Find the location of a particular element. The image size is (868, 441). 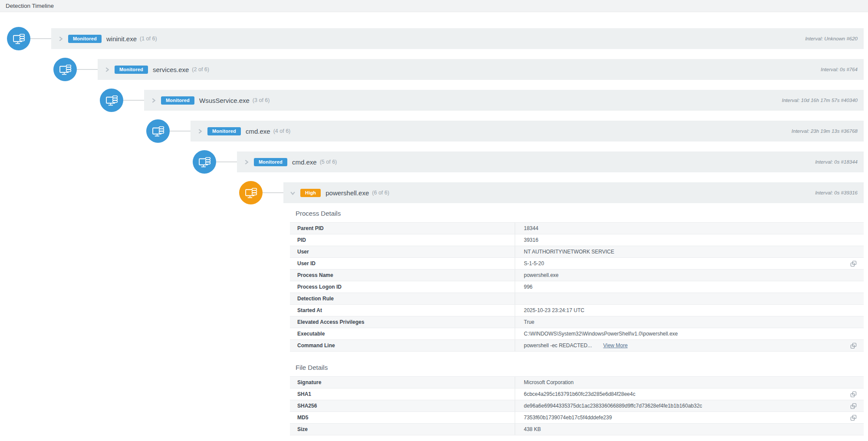

field-label: MD5 is located at coordinates (402, 418).